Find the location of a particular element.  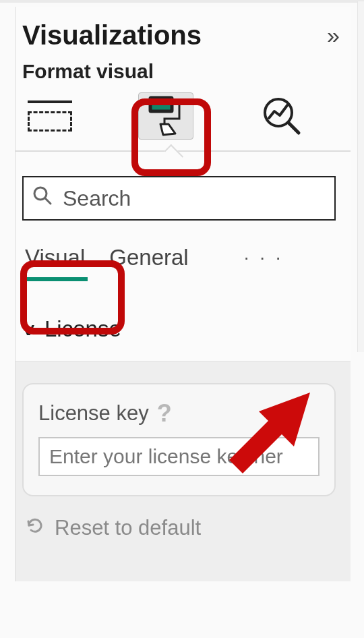

license-key-placeholder: Enter your license key her is located at coordinates (166, 457).